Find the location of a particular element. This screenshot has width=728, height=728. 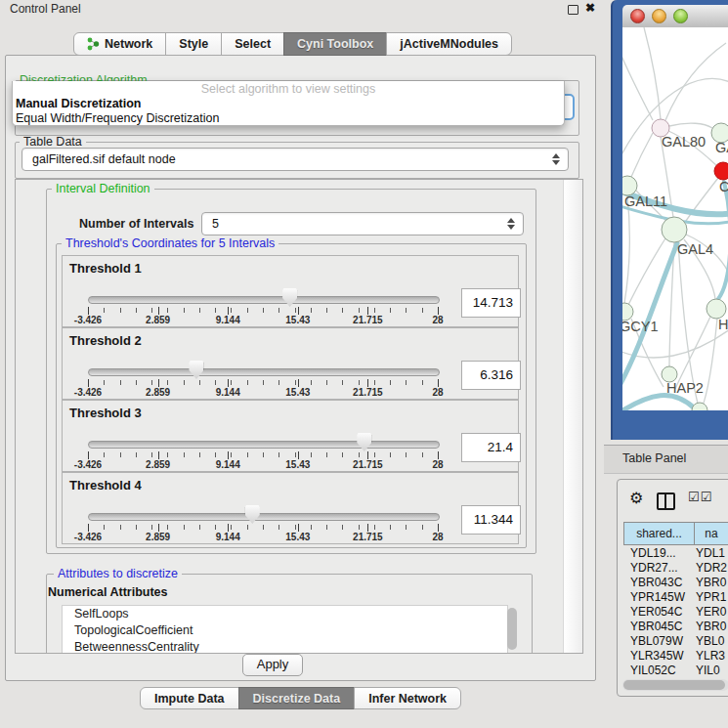

dropdown-option-manual: Manual Discretization is located at coordinates (78, 104).